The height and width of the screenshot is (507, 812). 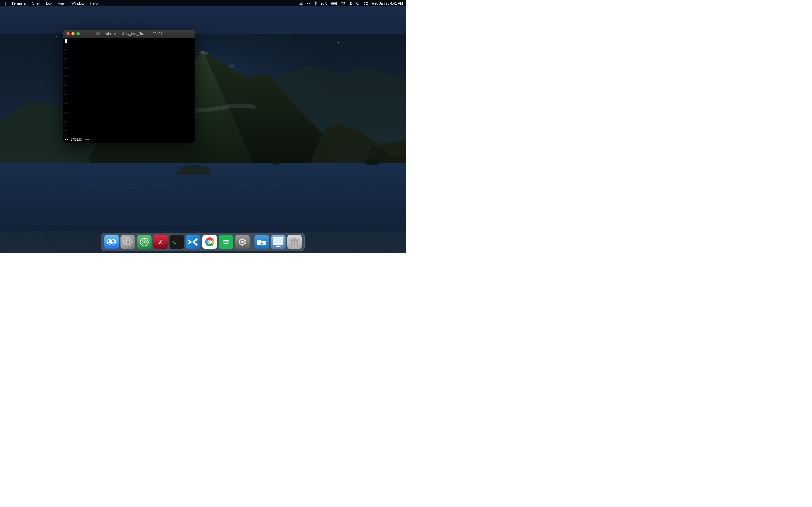 I want to click on terminal-body: ~~~~~~~~~~~~~~~~~~~~~ -- INSERT --, so click(x=129, y=90).